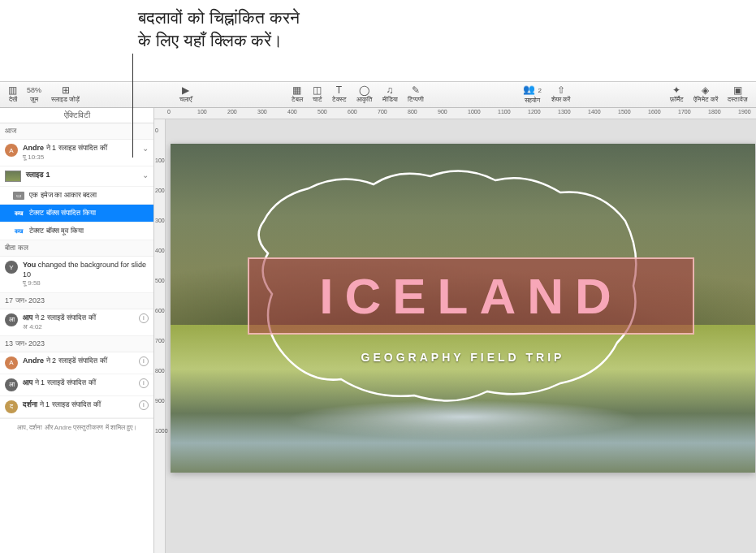  I want to click on collaborate-button: 👥 2 सहयोग, so click(533, 94).